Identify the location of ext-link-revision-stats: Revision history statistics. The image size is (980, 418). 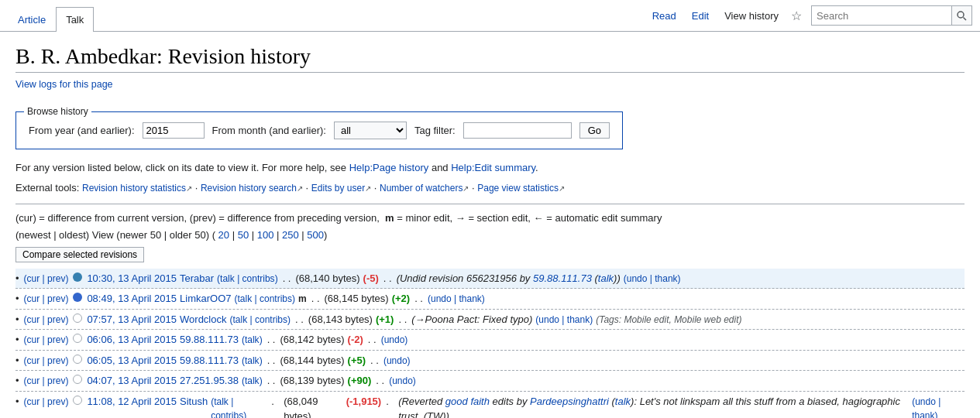
(137, 188).